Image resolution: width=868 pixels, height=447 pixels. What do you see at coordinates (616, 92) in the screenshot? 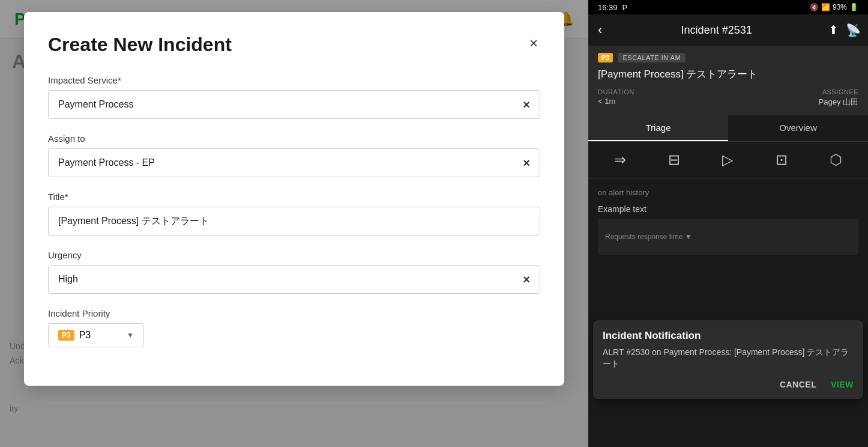
I see `duration-label: DURATION` at bounding box center [616, 92].